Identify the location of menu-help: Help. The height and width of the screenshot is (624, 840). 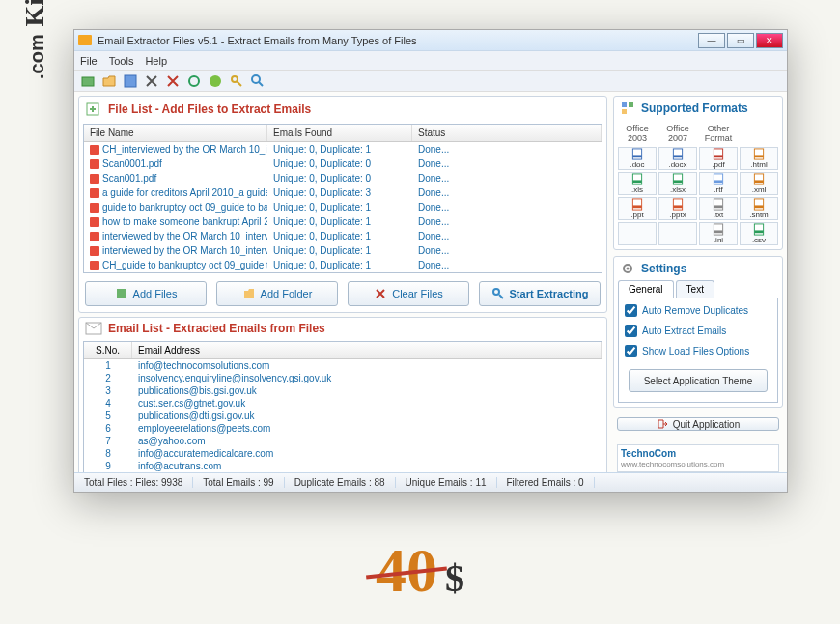
(156, 61).